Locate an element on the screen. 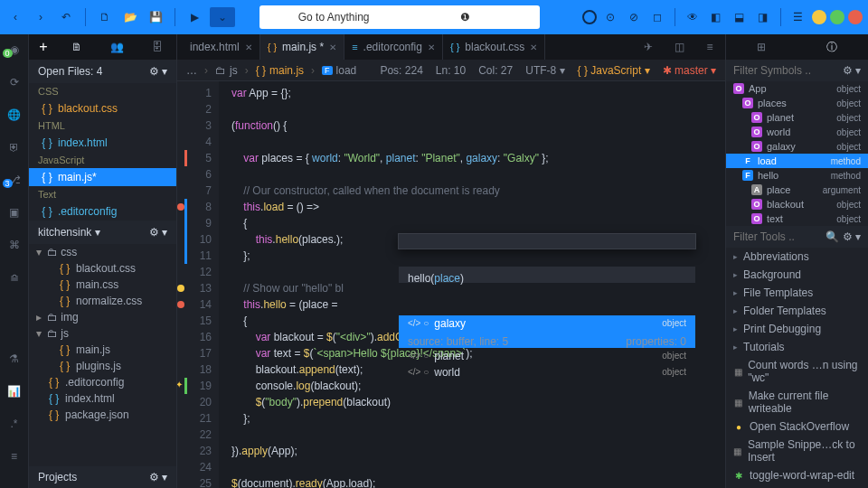 The height and width of the screenshot is (488, 868). tool-category: ▸File Templates is located at coordinates (797, 293).